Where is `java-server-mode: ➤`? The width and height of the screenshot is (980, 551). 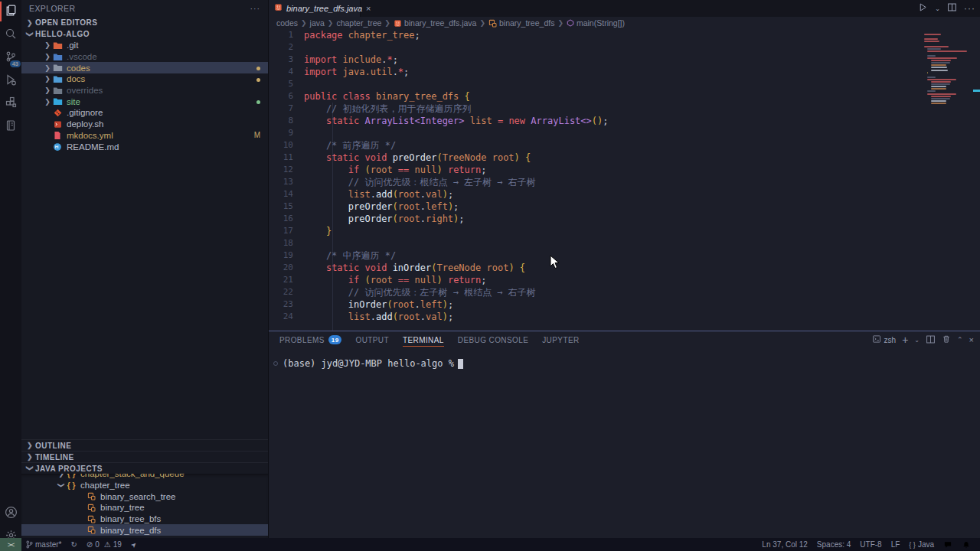 java-server-mode: ➤ is located at coordinates (134, 545).